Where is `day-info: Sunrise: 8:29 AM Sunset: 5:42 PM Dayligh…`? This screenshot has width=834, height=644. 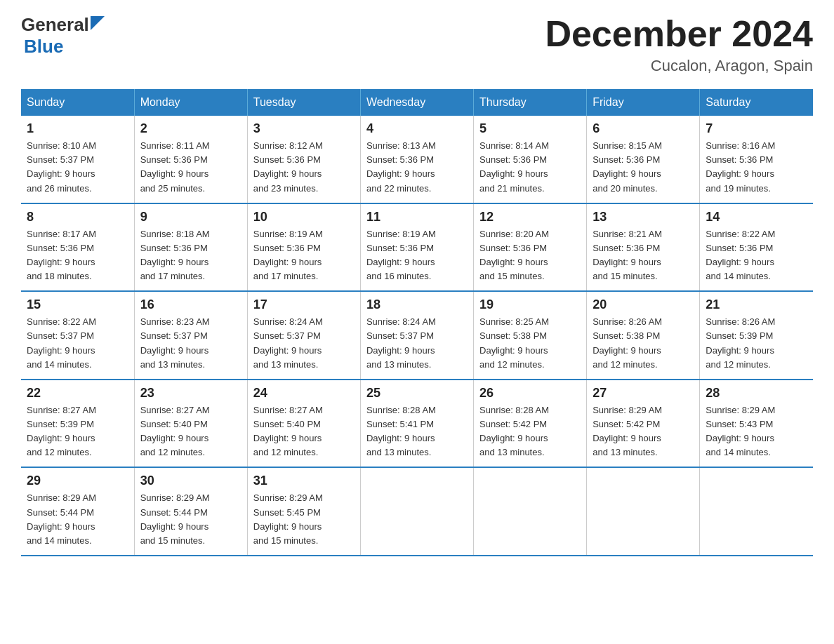
day-info: Sunrise: 8:29 AM Sunset: 5:42 PM Dayligh… is located at coordinates (643, 432).